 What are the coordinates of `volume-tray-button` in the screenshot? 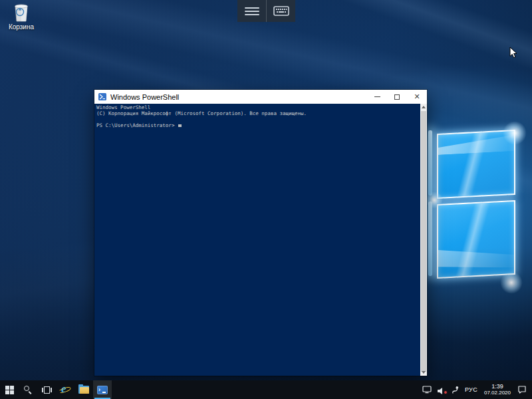 It's located at (442, 390).